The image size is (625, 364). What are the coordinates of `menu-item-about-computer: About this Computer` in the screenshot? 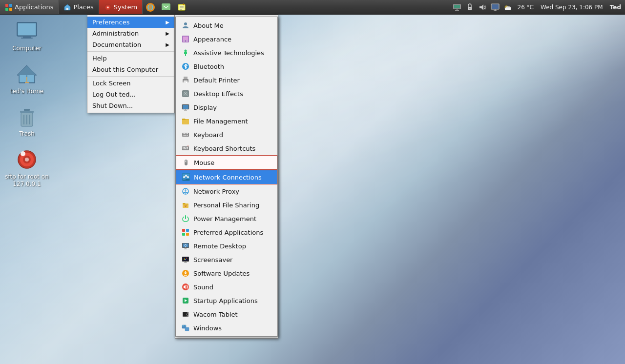 It's located at (131, 69).